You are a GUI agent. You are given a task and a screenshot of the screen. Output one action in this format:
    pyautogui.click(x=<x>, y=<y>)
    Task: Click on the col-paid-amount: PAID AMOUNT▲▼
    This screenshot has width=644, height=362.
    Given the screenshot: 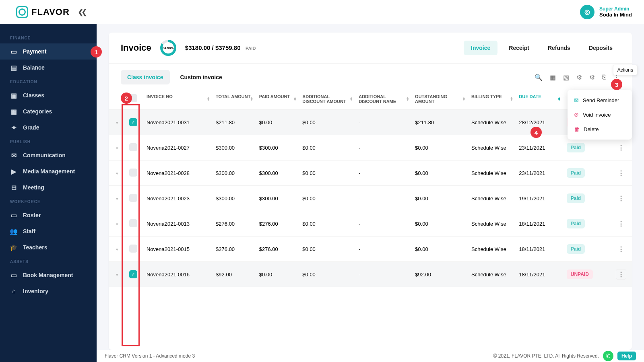 What is the action you would take?
    pyautogui.click(x=277, y=99)
    